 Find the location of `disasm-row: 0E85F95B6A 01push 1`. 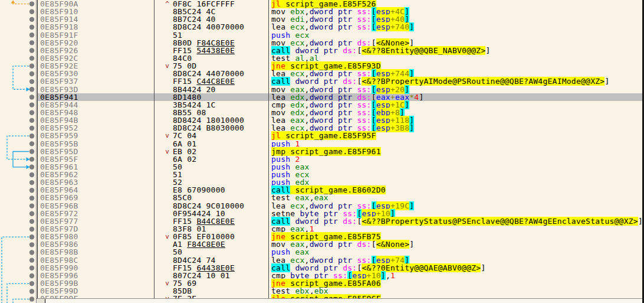

disasm-row: 0E85F95B6A 01push 1 is located at coordinates (340, 144).